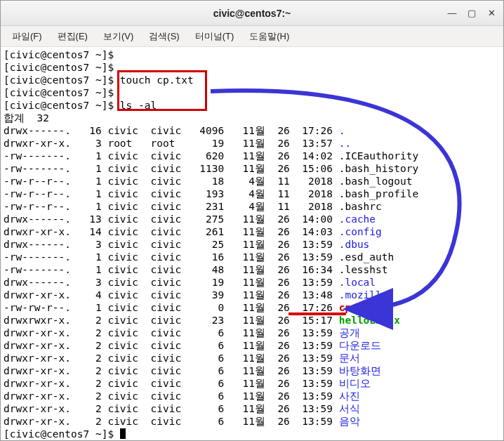  Describe the element at coordinates (252, 13) in the screenshot. I see `title-bar: civic@centos7:~ — ▢ ✕` at that location.